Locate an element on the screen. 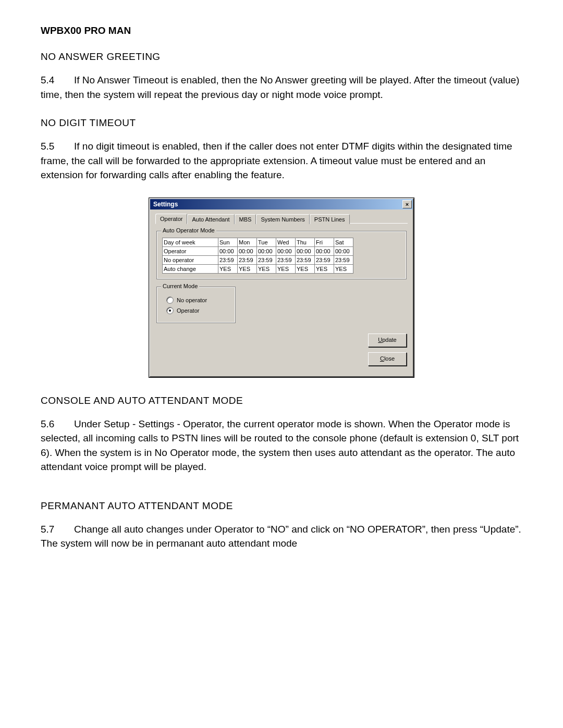 The width and height of the screenshot is (563, 728). titlebar: Settings × is located at coordinates (282, 204).